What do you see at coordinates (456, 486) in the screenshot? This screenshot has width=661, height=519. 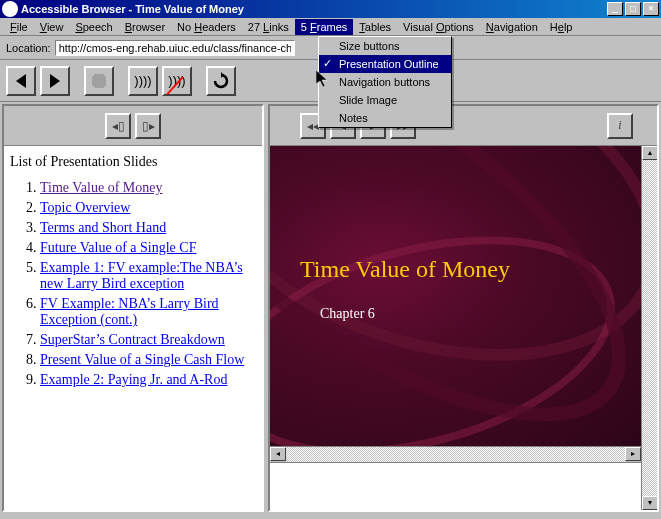 I see `notes-area` at bounding box center [456, 486].